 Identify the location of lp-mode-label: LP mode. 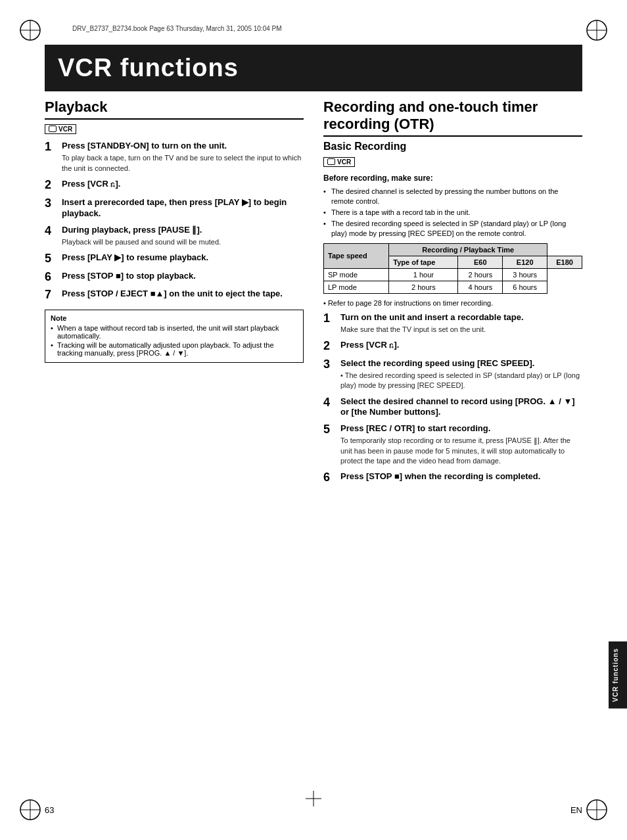
(356, 287).